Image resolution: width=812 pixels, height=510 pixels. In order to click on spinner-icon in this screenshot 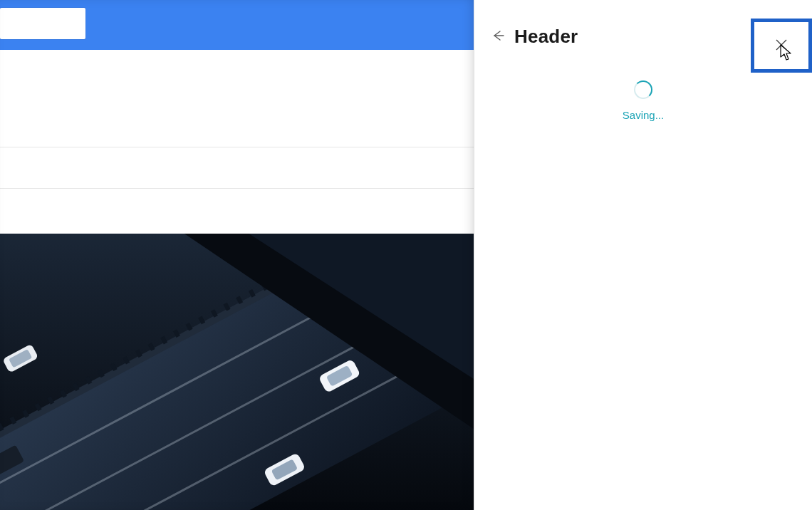, I will do `click(643, 90)`.